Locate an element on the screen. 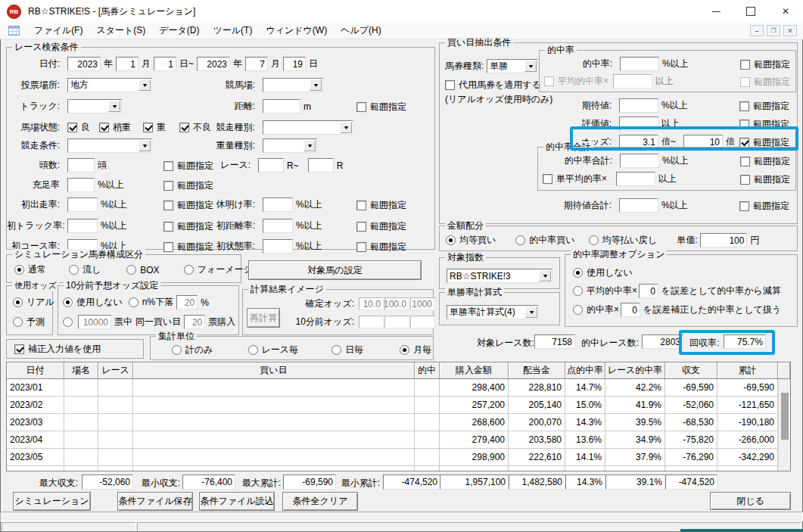 The height and width of the screenshot is (532, 803). adjust-none-radio: 使用しない is located at coordinates (602, 272).